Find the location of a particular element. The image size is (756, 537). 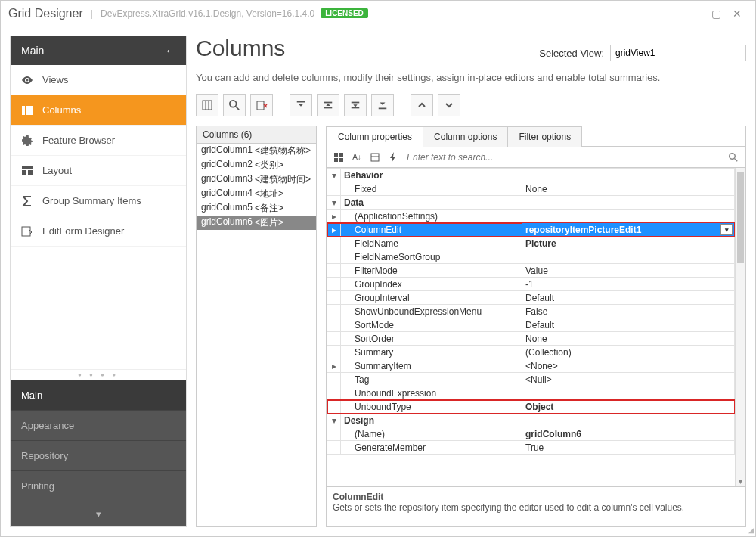

nav-category-label: Repository is located at coordinates (45, 455).